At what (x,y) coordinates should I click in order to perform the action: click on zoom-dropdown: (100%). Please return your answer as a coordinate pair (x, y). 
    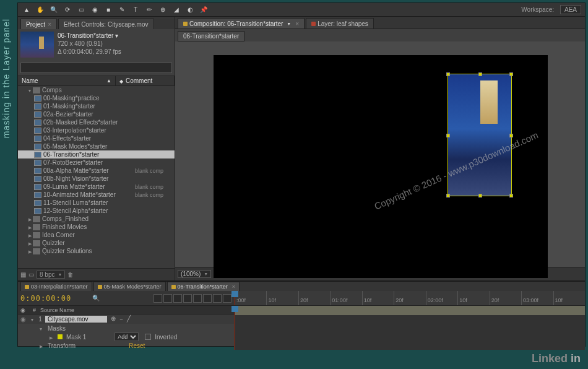
    Looking at the image, I should click on (194, 274).